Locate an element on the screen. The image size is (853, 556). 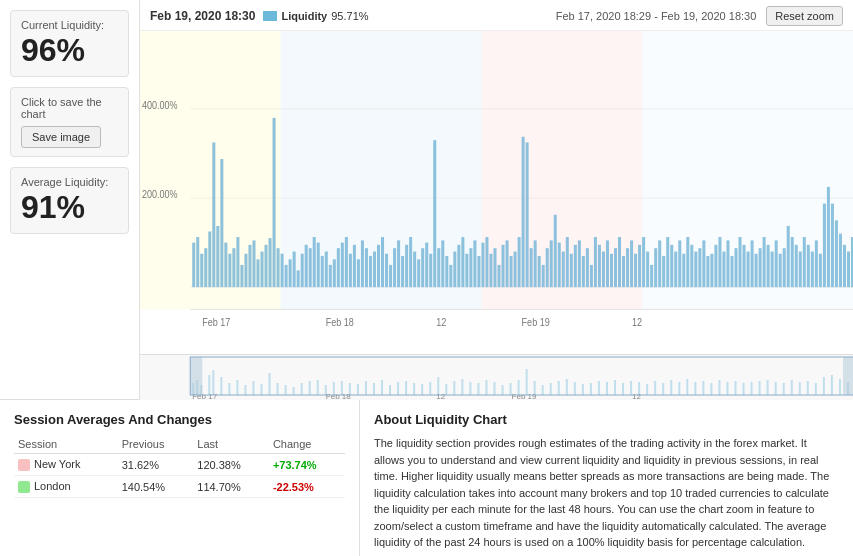
session-last: 114.70% is located at coordinates (231, 487).